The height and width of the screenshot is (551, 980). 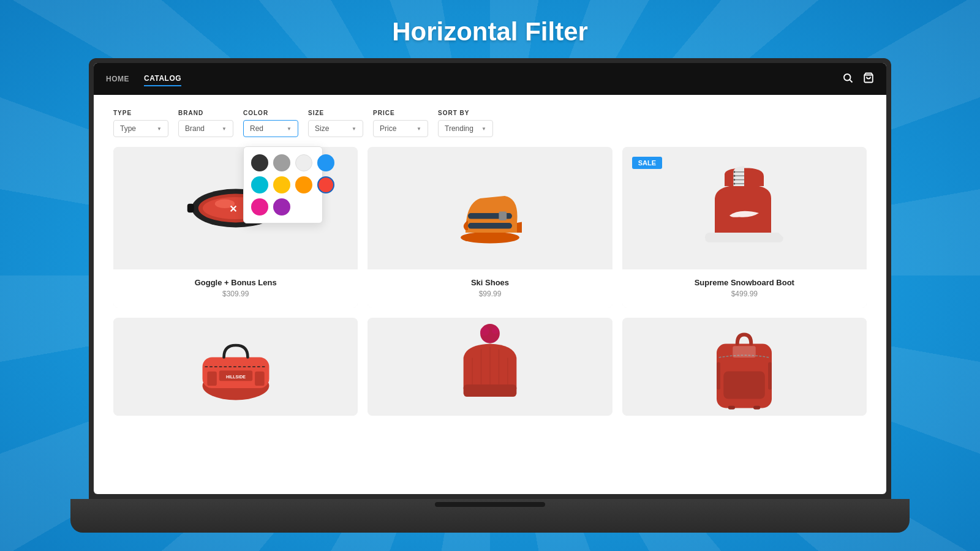 What do you see at coordinates (304, 185) in the screenshot?
I see `color-orange` at bounding box center [304, 185].